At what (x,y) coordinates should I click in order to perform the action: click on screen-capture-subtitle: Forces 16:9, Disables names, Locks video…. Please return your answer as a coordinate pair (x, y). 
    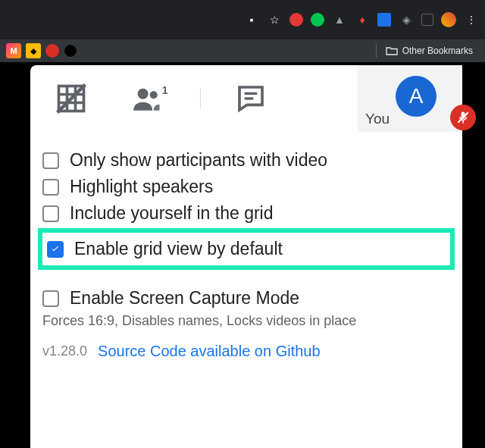
    Looking at the image, I should click on (246, 321).